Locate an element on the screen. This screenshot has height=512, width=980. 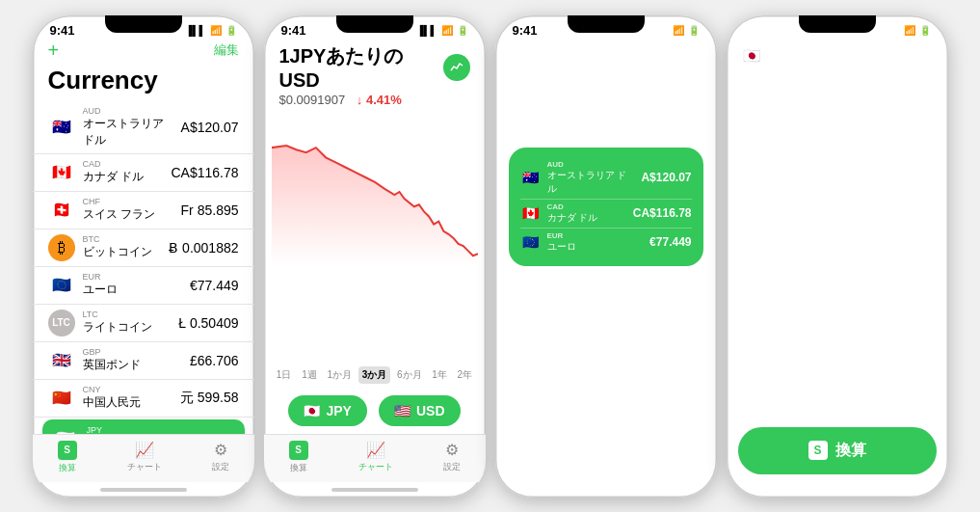
calc-btn-6: 6 is located at coordinates (863, 234).